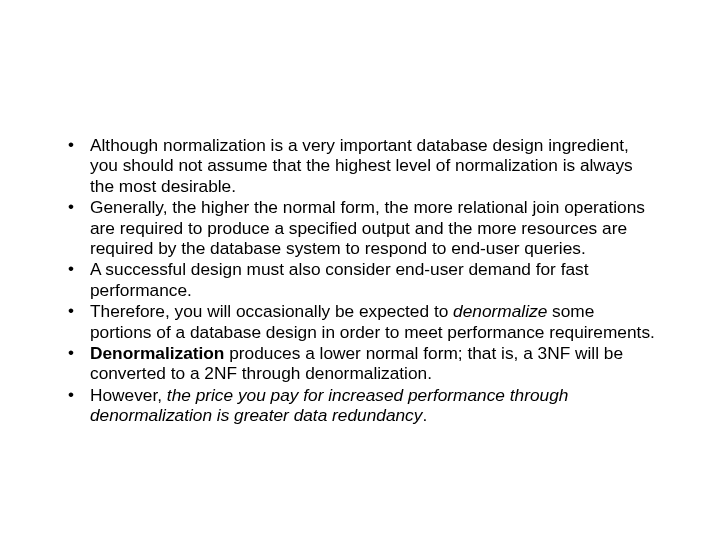 Image resolution: width=720 pixels, height=540 pixels. I want to click on bullet-text-pre: However,, so click(128, 395).